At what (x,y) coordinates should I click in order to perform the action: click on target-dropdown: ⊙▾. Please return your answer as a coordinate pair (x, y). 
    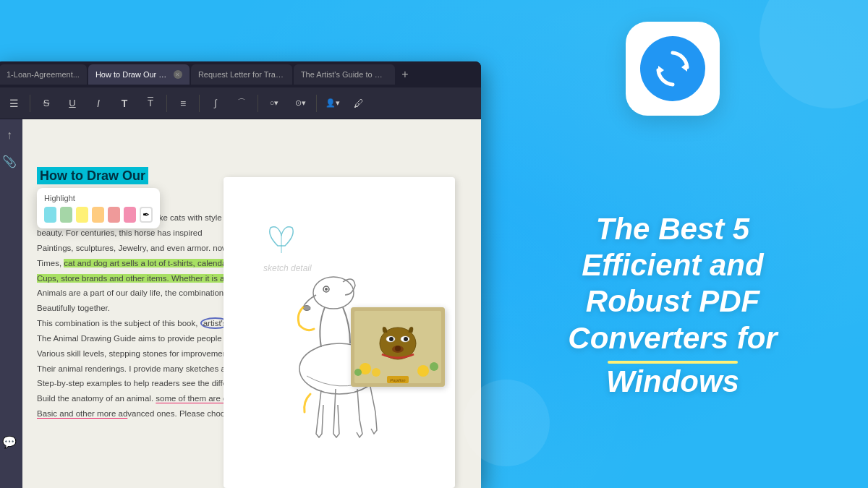
    Looking at the image, I should click on (300, 103).